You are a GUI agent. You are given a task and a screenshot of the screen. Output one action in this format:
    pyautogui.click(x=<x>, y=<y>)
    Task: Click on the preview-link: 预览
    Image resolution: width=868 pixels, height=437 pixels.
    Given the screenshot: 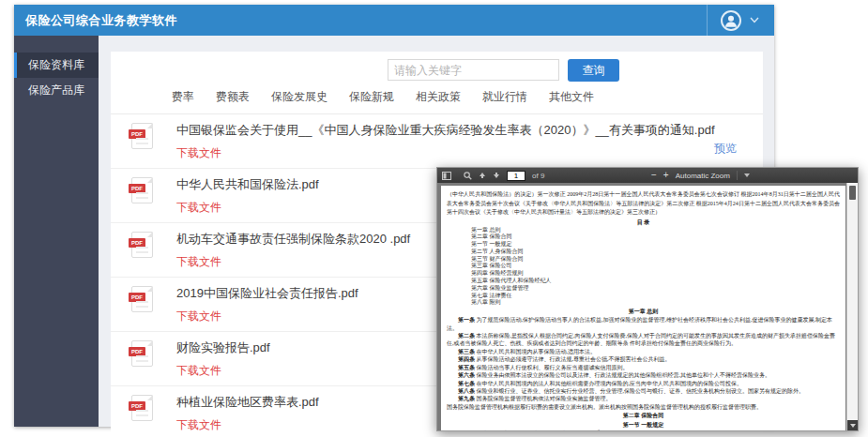 What is the action you would take?
    pyautogui.click(x=725, y=148)
    